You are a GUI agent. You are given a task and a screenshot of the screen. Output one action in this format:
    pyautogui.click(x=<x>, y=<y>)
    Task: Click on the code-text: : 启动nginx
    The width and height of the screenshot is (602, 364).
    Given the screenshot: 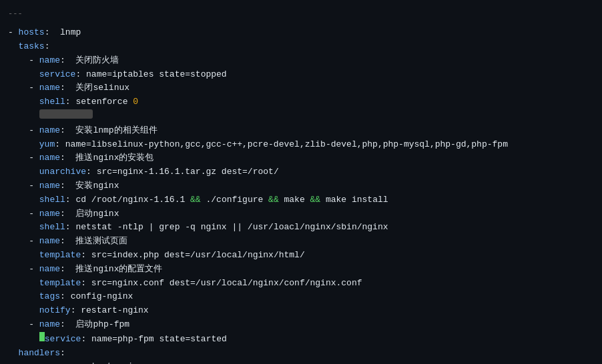 What is the action you would take?
    pyautogui.click(x=89, y=215)
    